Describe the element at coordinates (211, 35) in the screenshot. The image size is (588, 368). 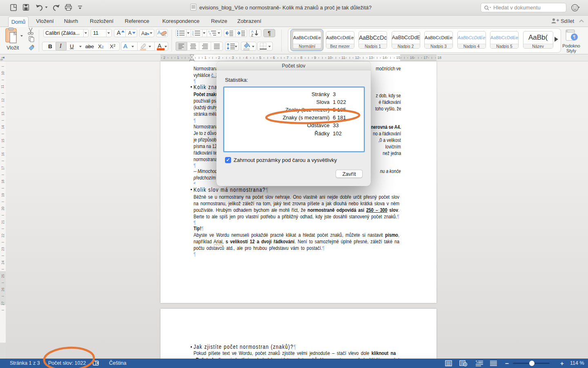
I see `svg-text: i` at that location.